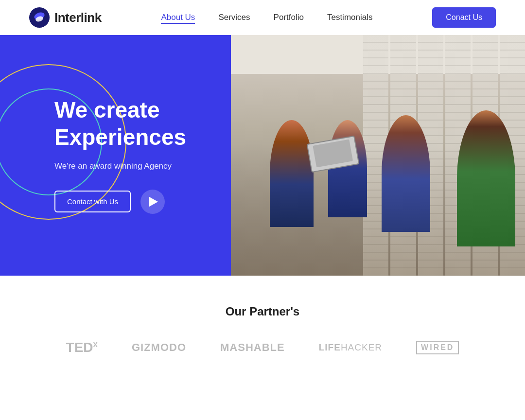  Describe the element at coordinates (464, 18) in the screenshot. I see `contact-us-button: Conact Us` at that location.